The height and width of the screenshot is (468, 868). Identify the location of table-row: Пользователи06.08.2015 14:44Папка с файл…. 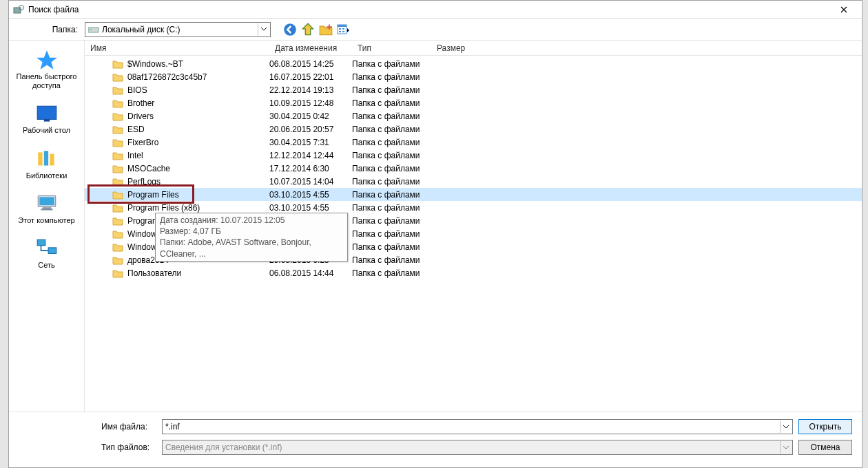
(473, 273).